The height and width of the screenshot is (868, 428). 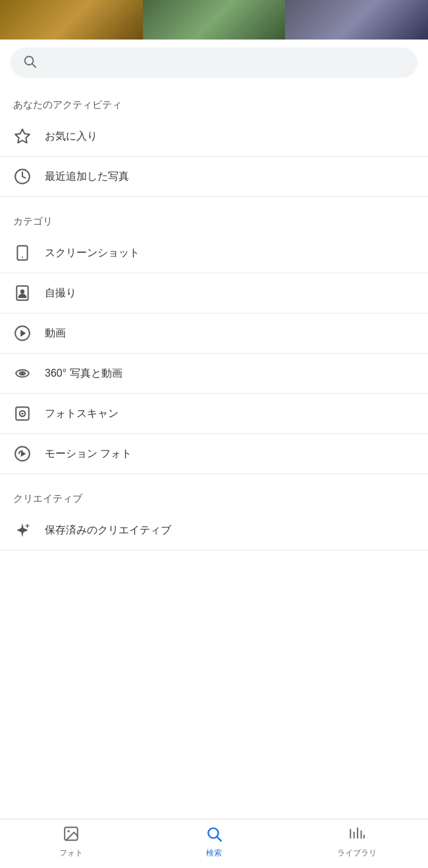 What do you see at coordinates (22, 414) in the screenshot?
I see `photo-scan-icon` at bounding box center [22, 414].